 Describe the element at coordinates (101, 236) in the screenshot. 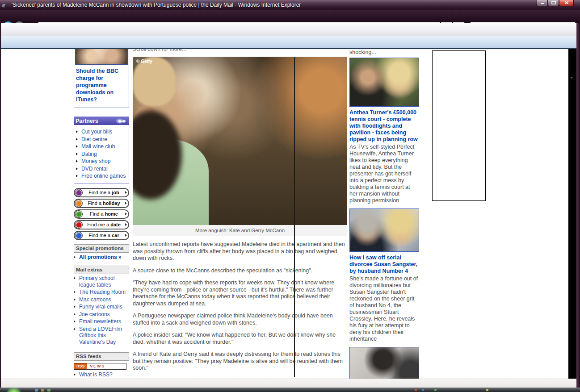

I see `find-button: Find me a car` at that location.